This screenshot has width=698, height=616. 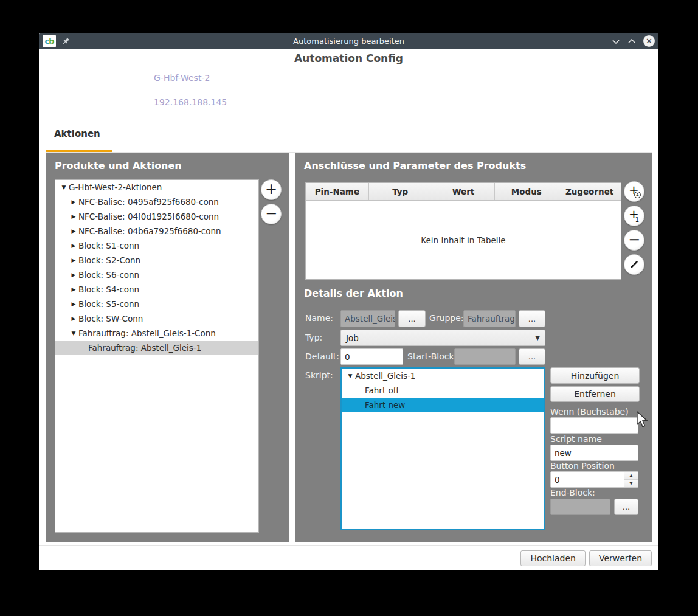 I want to click on buttonpos-spinner: 0 ▲ ▼, so click(x=595, y=479).